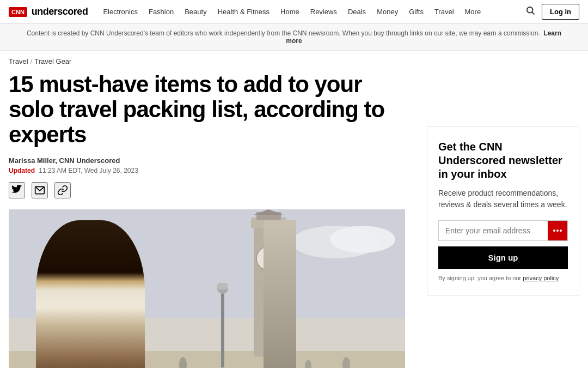 The image size is (588, 368). I want to click on twitter-share-button, so click(17, 190).